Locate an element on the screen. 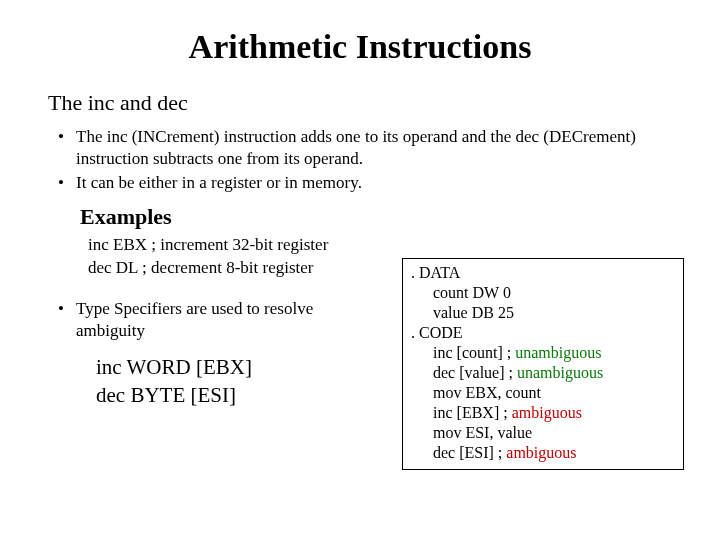 This screenshot has width=720, height=540. code-line: . DATA is located at coordinates (543, 273).